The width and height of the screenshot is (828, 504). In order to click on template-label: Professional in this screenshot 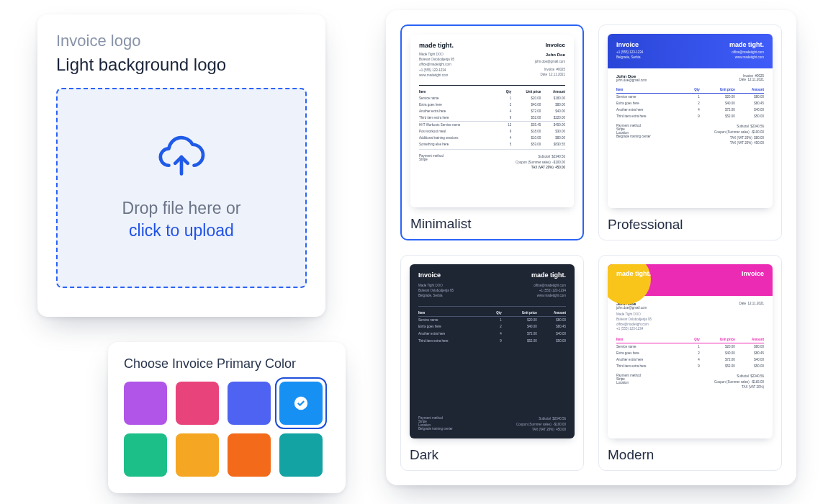, I will do `click(690, 225)`.